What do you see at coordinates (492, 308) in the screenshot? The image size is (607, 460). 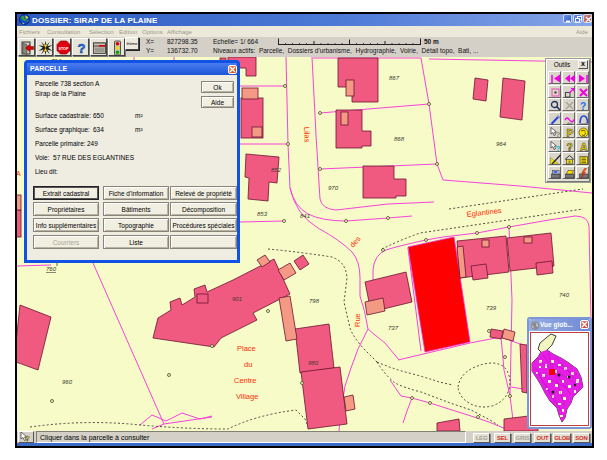 I see `svg-text: 739` at bounding box center [492, 308].